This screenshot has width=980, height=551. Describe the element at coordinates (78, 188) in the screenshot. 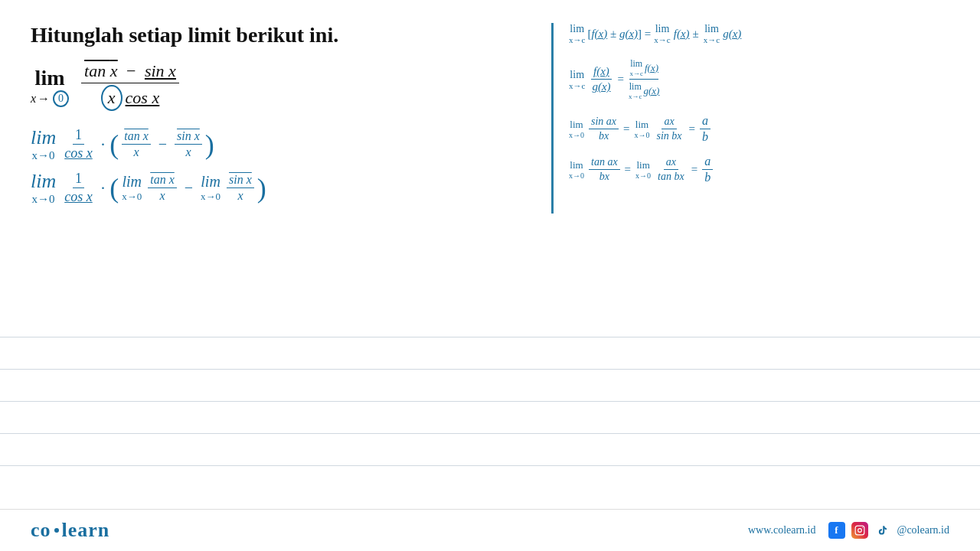

I see `step2-frac1: 1 cos x` at that location.